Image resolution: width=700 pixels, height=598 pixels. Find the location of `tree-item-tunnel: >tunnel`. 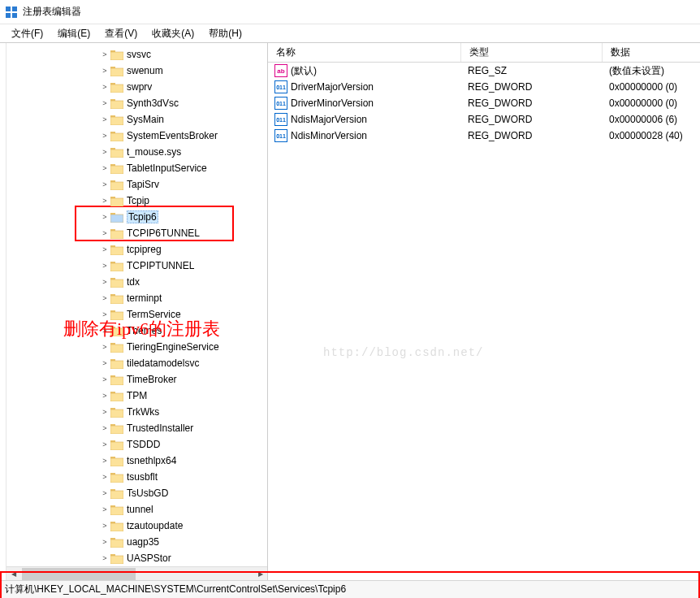

tree-item-tunnel: >tunnel is located at coordinates (142, 509).